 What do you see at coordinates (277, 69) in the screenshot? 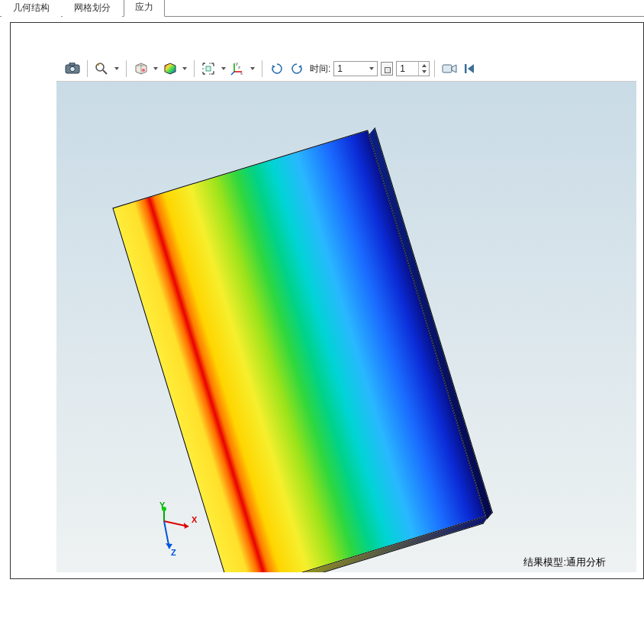
I see `rotate-cw-icon` at bounding box center [277, 69].